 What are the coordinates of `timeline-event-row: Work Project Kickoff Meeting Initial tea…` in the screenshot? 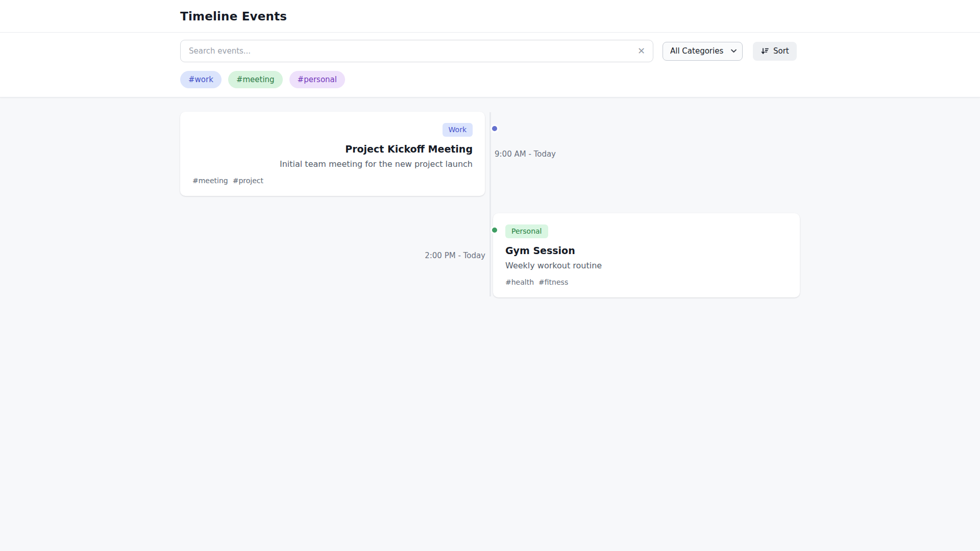 It's located at (490, 154).